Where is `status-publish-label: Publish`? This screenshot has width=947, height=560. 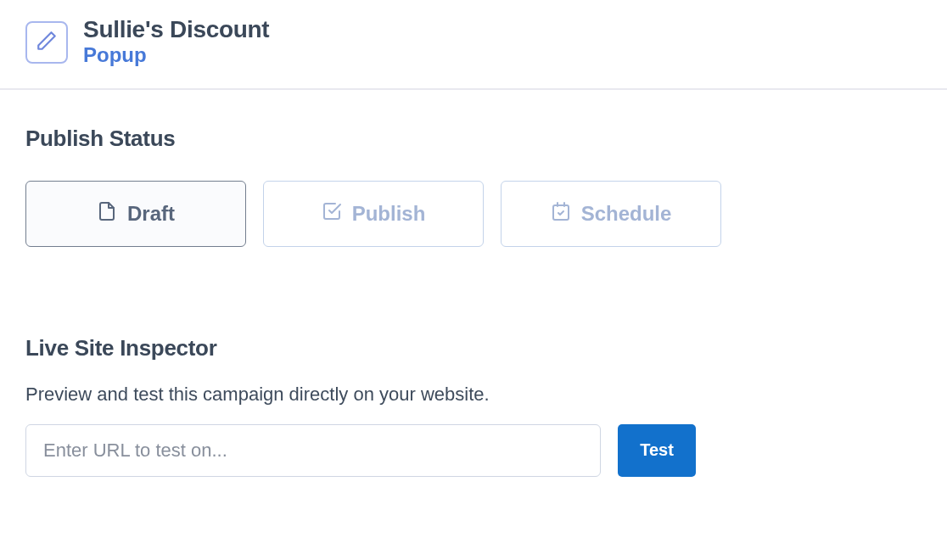
status-publish-label: Publish is located at coordinates (389, 214).